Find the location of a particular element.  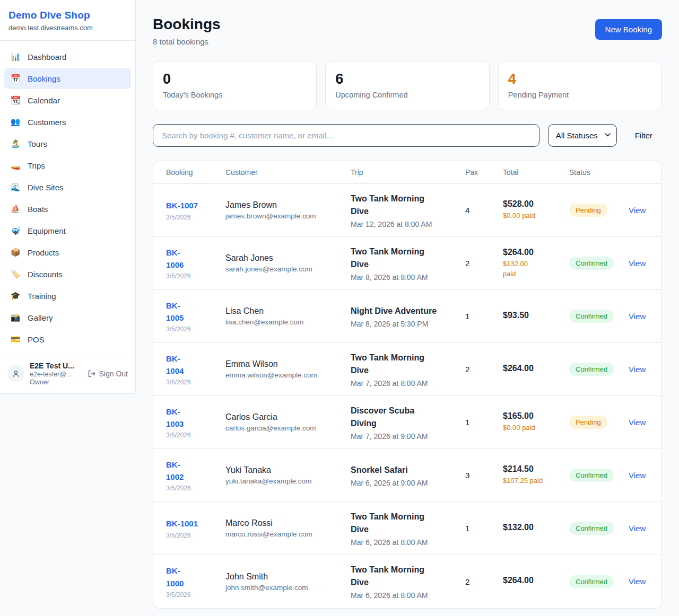

pax-cell: 2 is located at coordinates (484, 582).